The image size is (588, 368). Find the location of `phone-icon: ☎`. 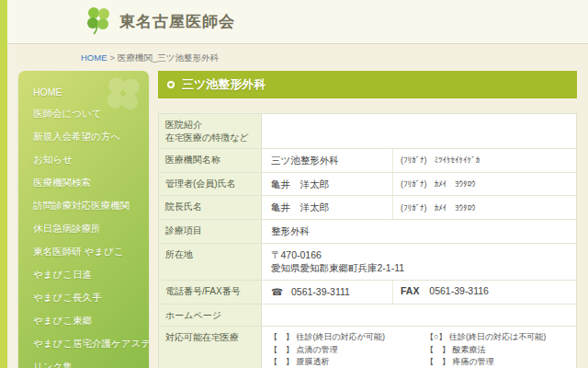

phone-icon: ☎ is located at coordinates (277, 292).